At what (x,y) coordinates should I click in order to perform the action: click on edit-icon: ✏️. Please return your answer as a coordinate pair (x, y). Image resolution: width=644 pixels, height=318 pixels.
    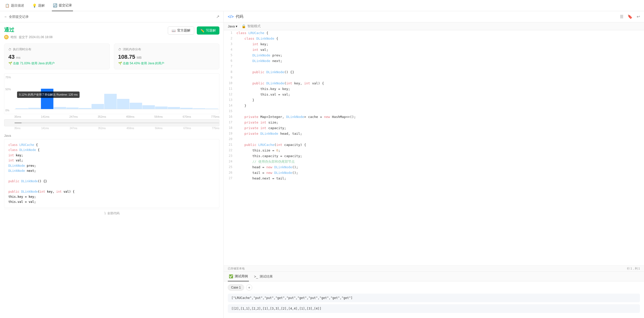
    Looking at the image, I should click on (202, 31).